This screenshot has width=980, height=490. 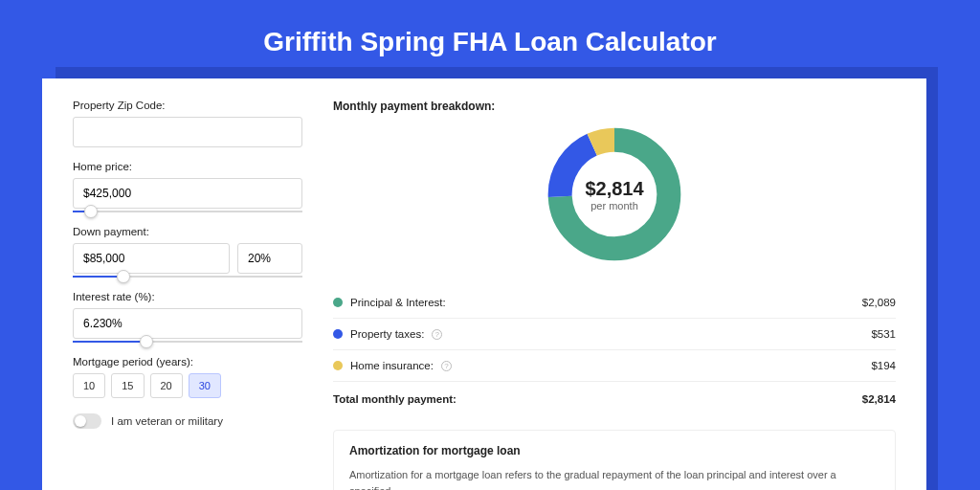 What do you see at coordinates (205, 386) in the screenshot?
I see `period-btn-30: 30` at bounding box center [205, 386].